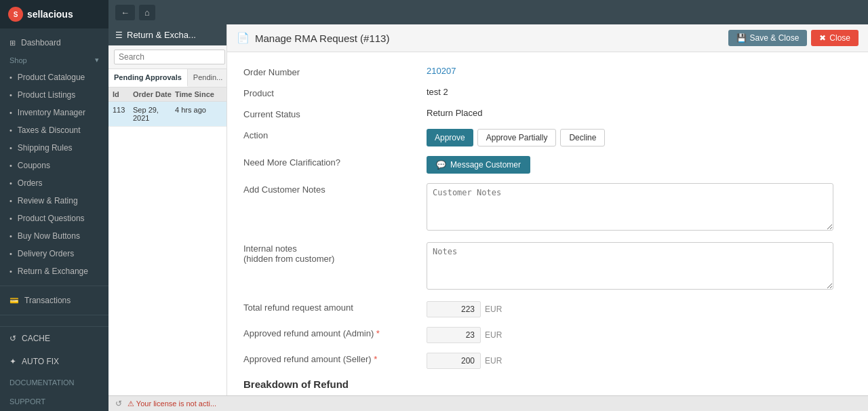  I want to click on sidebar-transactions-section: 💳 Transactions, so click(54, 301).